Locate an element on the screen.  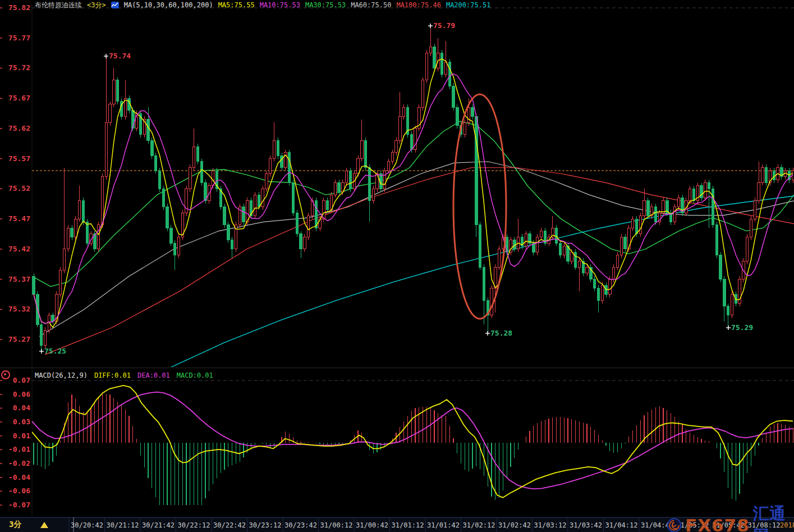
price-axis-label: 75.47 is located at coordinates (15, 219).